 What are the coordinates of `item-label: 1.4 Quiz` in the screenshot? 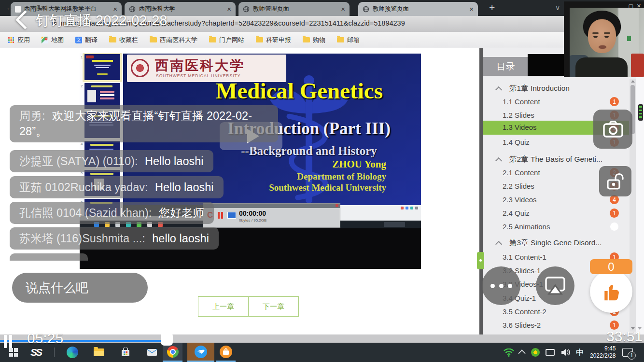 It's located at (516, 142).